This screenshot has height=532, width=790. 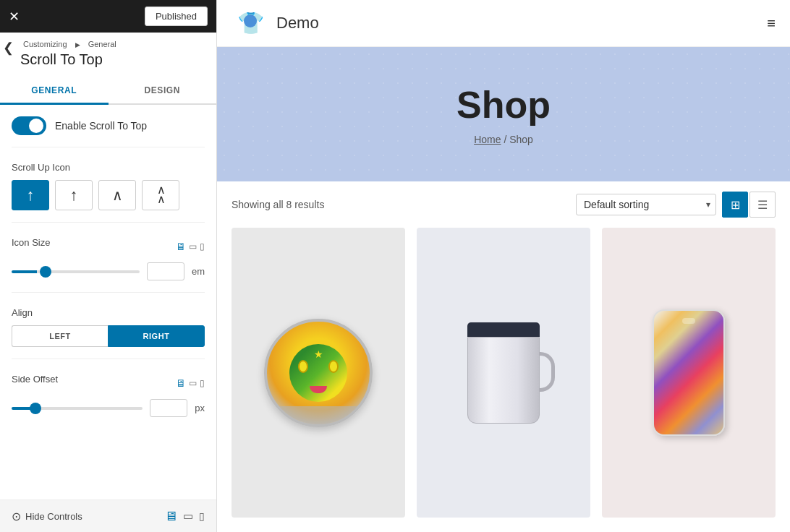 What do you see at coordinates (109, 91) in the screenshot?
I see `tabs-row: GENERAL DESIGN` at bounding box center [109, 91].